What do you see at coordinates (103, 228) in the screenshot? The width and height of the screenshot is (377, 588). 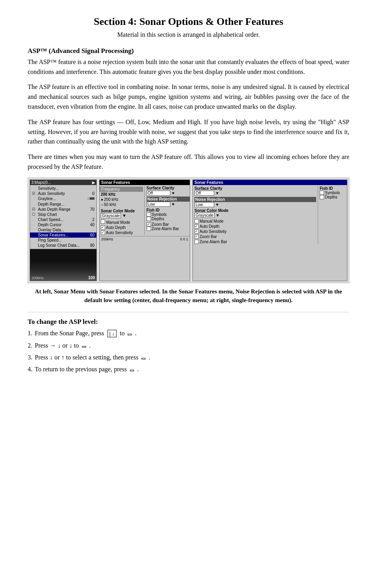 I see `auto-depth-check` at bounding box center [103, 228].